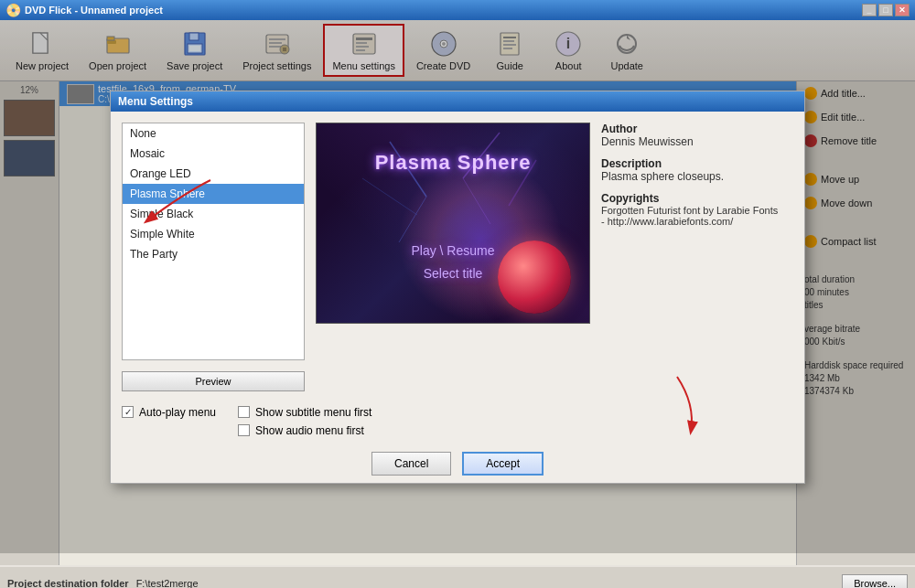 This screenshot has width=915, height=588. I want to click on description-value: Plasma sphere closeups., so click(697, 176).